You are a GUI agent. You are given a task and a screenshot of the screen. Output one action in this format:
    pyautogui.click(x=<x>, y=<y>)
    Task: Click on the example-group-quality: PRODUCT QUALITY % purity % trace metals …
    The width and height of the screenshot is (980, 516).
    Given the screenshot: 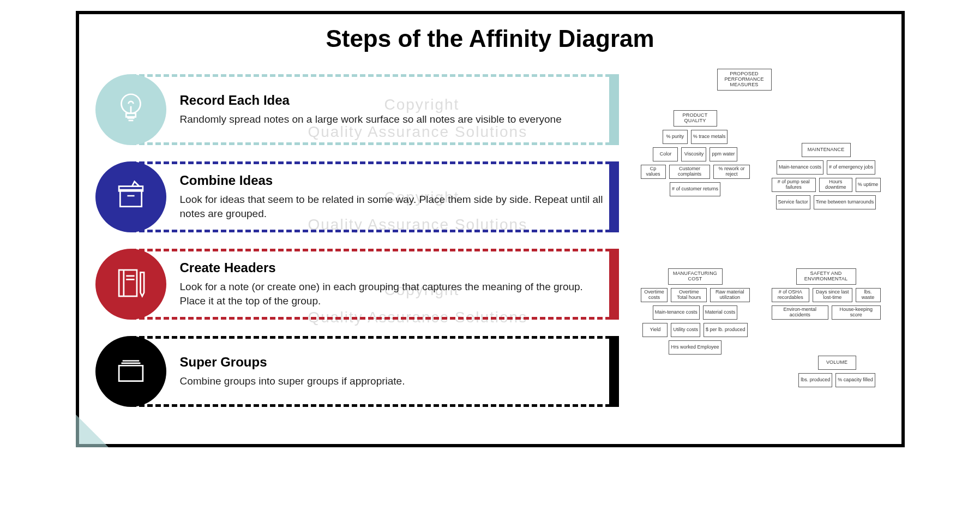 What is the action you would take?
    pyautogui.click(x=695, y=152)
    